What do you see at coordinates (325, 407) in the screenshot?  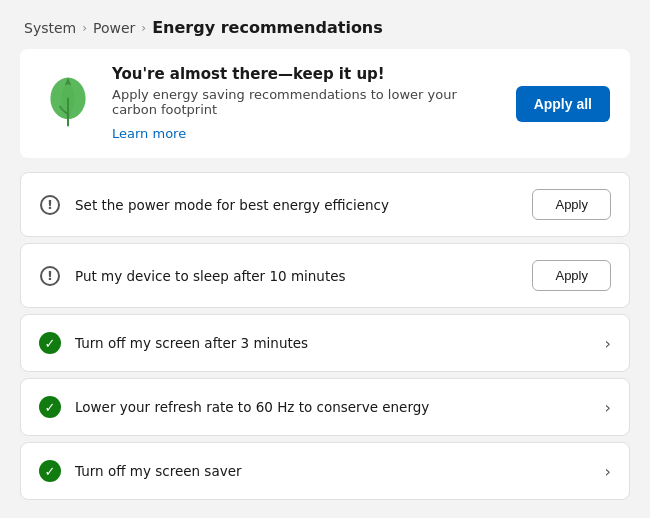 I see `rec-item-refresh-rate: ✓Lower your refresh rate to 60 Hz to con…` at bounding box center [325, 407].